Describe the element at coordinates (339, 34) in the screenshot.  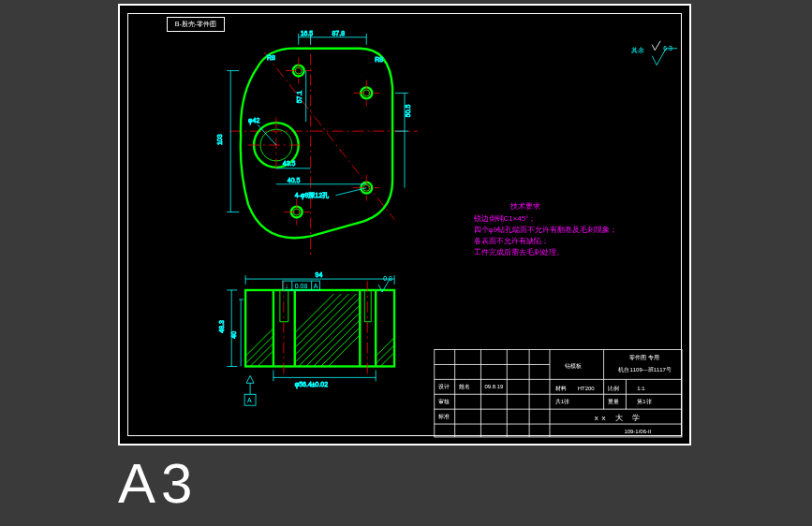
I see `dim-d2: 87.8` at that location.